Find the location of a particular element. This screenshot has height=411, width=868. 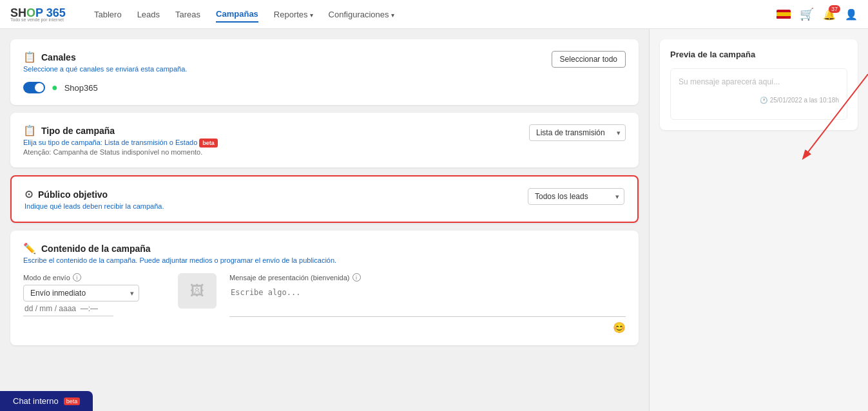

publico-subtitle: Indique qué leads deben recibir la campa… is located at coordinates (94, 206).